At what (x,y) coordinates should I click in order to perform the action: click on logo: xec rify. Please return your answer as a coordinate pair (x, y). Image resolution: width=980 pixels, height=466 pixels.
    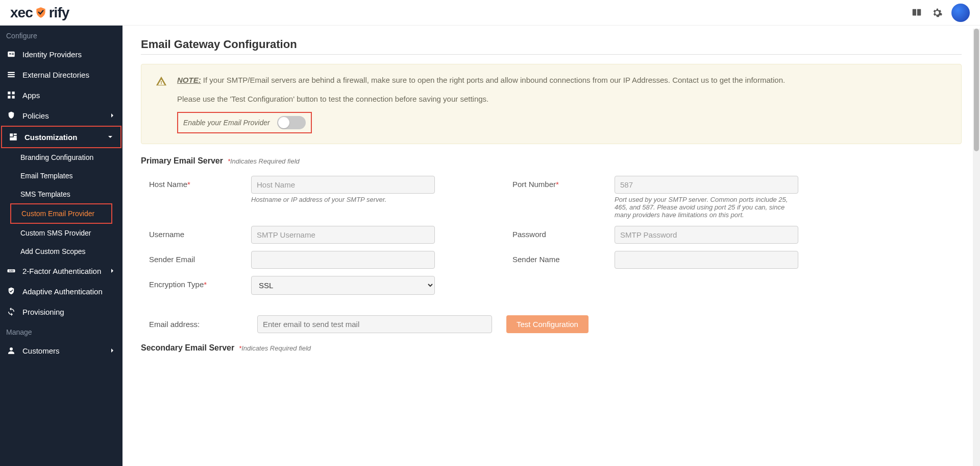
    Looking at the image, I should click on (40, 13).